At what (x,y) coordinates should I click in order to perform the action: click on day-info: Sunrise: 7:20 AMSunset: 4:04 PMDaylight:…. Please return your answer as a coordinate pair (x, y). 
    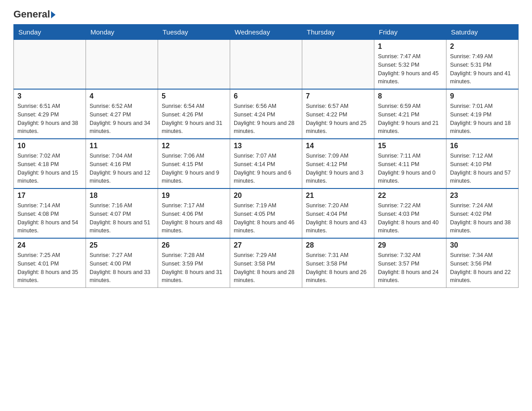
    Looking at the image, I should click on (338, 218).